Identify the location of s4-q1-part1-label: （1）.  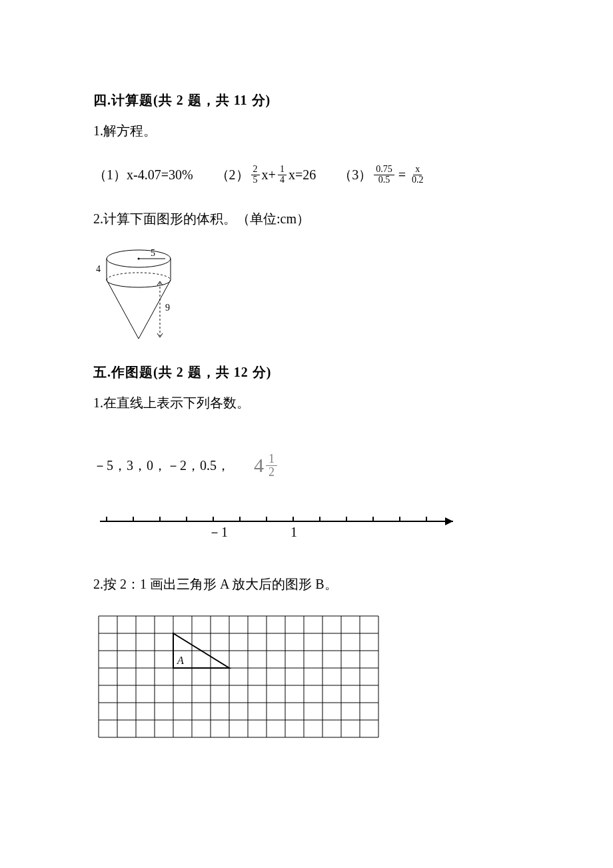
(110, 175).